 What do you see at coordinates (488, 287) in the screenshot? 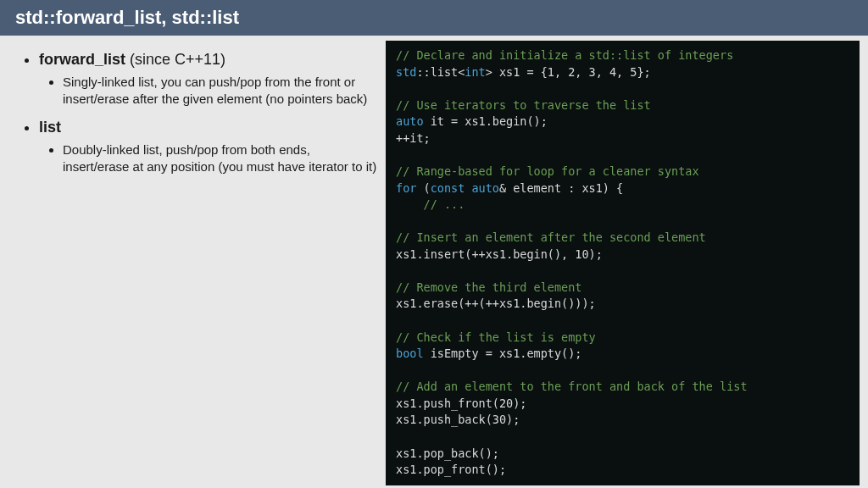
I see `code-comment: // Remove the third element` at bounding box center [488, 287].